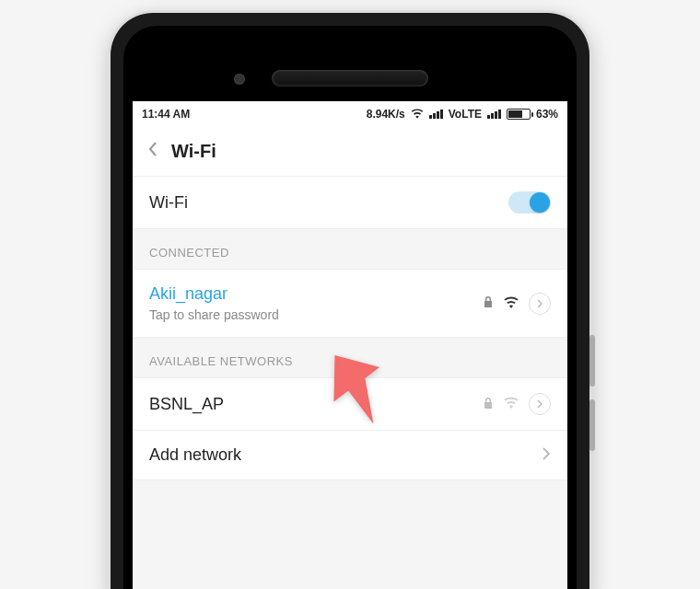 The height and width of the screenshot is (589, 700). Describe the element at coordinates (239, 79) in the screenshot. I see `front-camera` at that location.